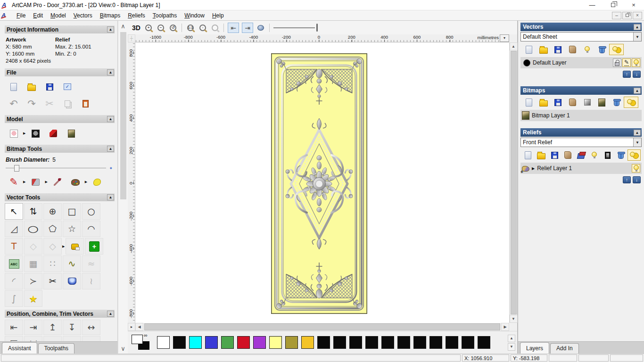  I want to click on centre-in-page-icon: ⇱, so click(14, 338).